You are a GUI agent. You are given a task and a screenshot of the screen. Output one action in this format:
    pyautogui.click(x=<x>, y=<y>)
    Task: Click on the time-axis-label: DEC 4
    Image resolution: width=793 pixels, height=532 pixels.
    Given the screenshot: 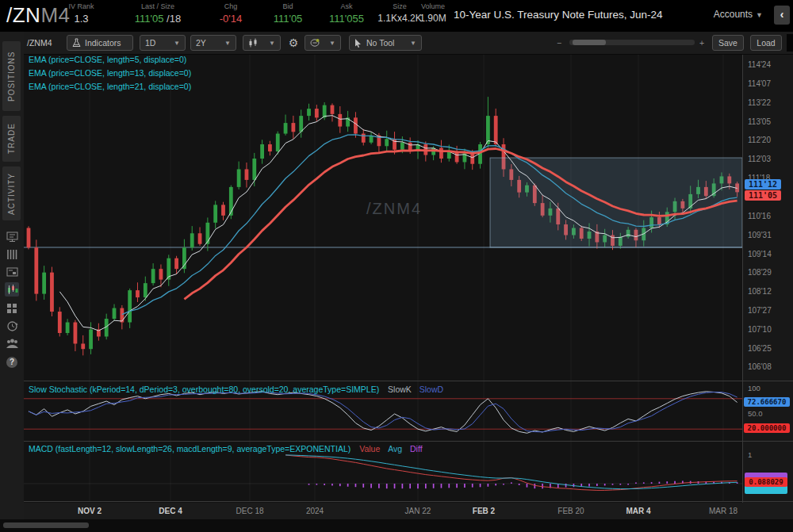 What is the action you would take?
    pyautogui.click(x=170, y=511)
    